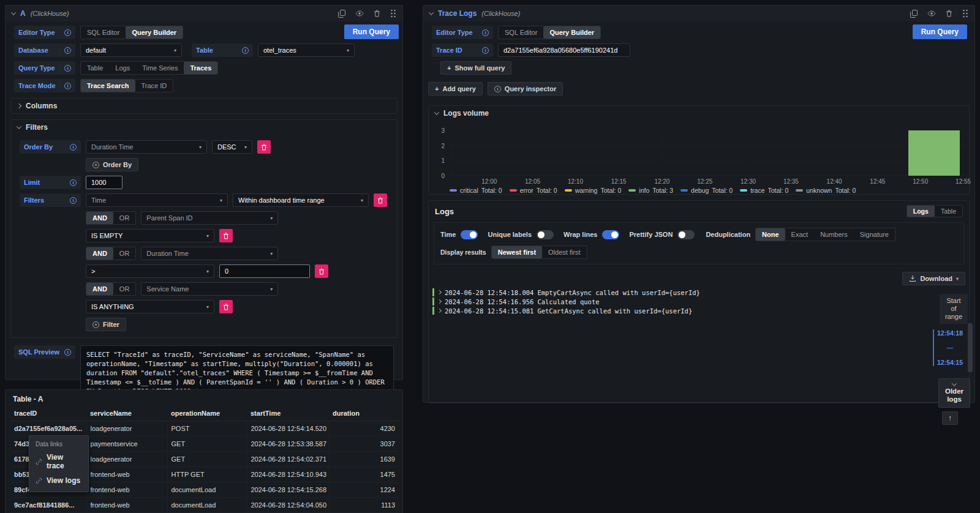  Describe the element at coordinates (123, 68) in the screenshot. I see `query-type-logs: Logs` at that location.